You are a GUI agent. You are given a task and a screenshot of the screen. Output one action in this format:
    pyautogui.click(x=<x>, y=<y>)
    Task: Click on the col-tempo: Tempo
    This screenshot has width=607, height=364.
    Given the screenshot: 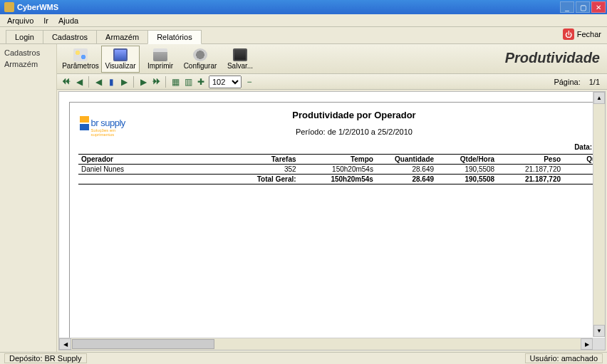 What is the action you would take?
    pyautogui.click(x=338, y=160)
    